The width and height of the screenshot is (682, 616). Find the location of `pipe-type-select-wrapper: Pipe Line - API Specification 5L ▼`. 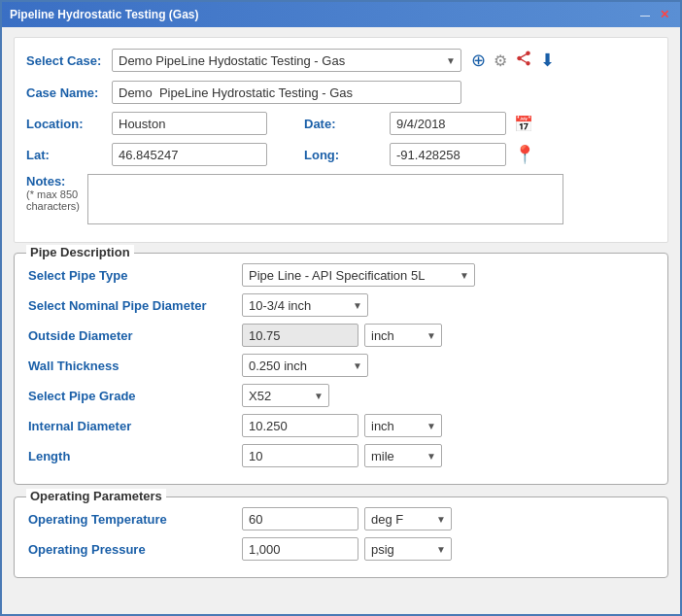

pipe-type-select-wrapper: Pipe Line - API Specification 5L ▼ is located at coordinates (358, 275).